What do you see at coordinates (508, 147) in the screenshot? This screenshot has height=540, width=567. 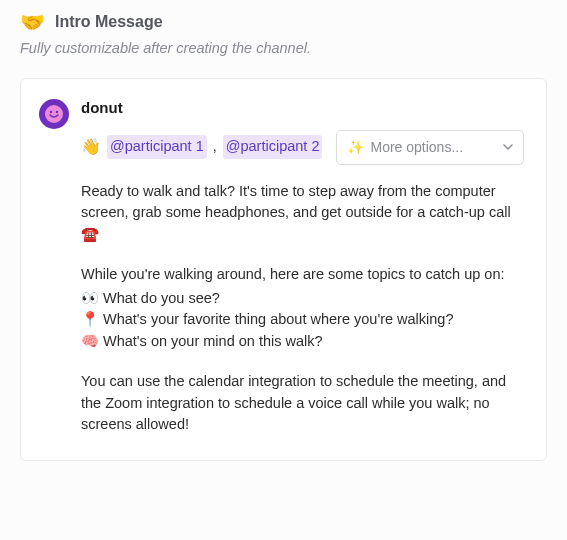 I see `chevron-down-icon` at bounding box center [508, 147].